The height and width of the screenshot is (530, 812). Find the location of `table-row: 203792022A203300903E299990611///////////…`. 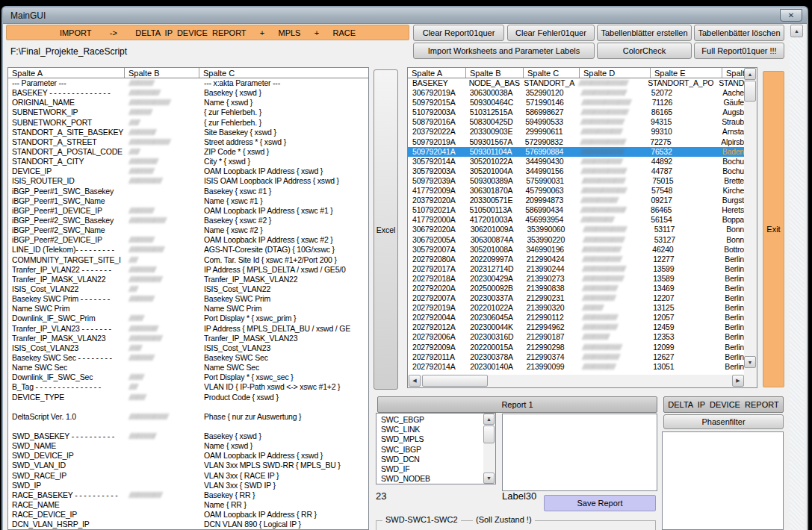

table-row: 203792022A203300903E299990611///////////… is located at coordinates (576, 131).